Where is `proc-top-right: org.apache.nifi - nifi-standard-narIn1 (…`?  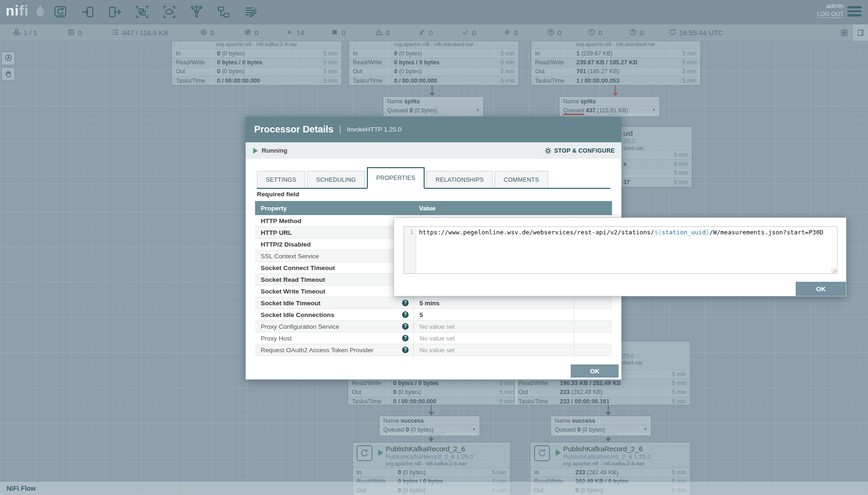
proc-top-right: org.apache.nifi - nifi-standard-narIn1 (… is located at coordinates (616, 62).